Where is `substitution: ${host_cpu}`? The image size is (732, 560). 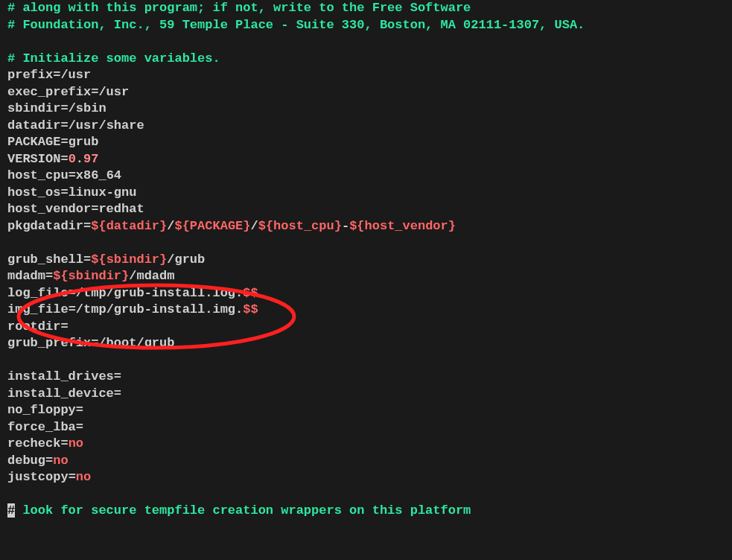 substitution: ${host_cpu} is located at coordinates (300, 226).